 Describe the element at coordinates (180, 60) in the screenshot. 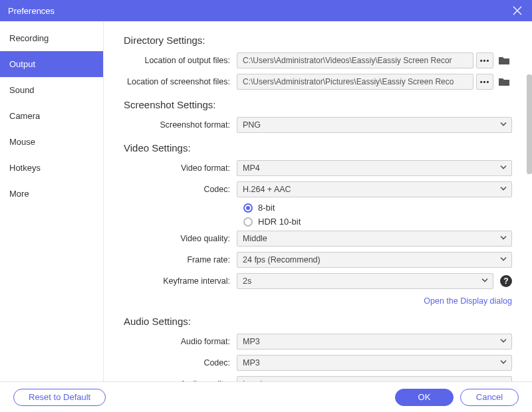

I see `label-output-location: Location of output files:` at that location.